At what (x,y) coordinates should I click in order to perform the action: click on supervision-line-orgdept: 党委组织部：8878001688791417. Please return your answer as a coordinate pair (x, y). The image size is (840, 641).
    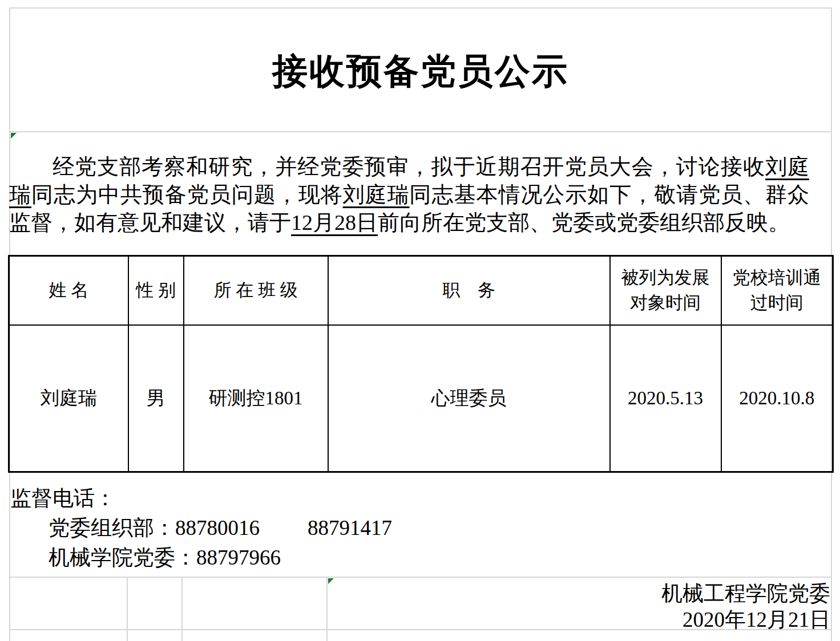
    Looking at the image, I should click on (324, 528).